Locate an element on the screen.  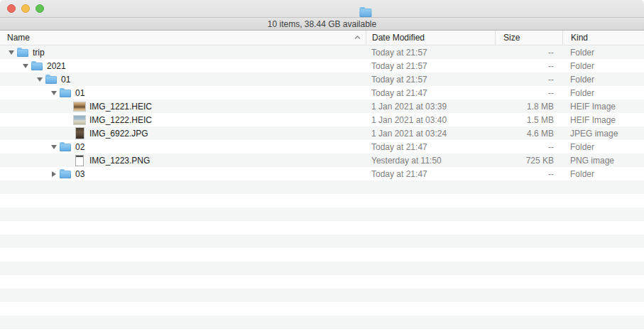
date-modified-cell: Today at 21:57 is located at coordinates (430, 65).